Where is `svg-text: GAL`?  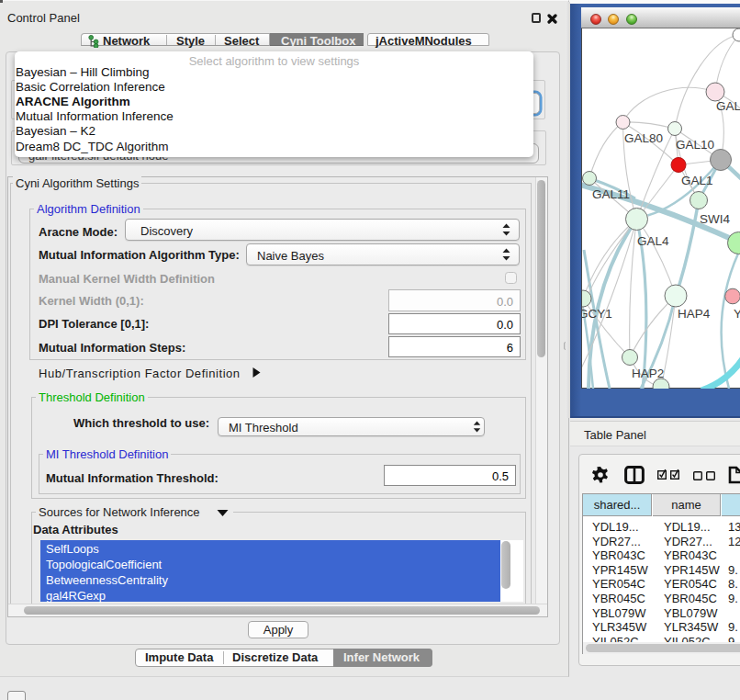 svg-text: GAL is located at coordinates (728, 107).